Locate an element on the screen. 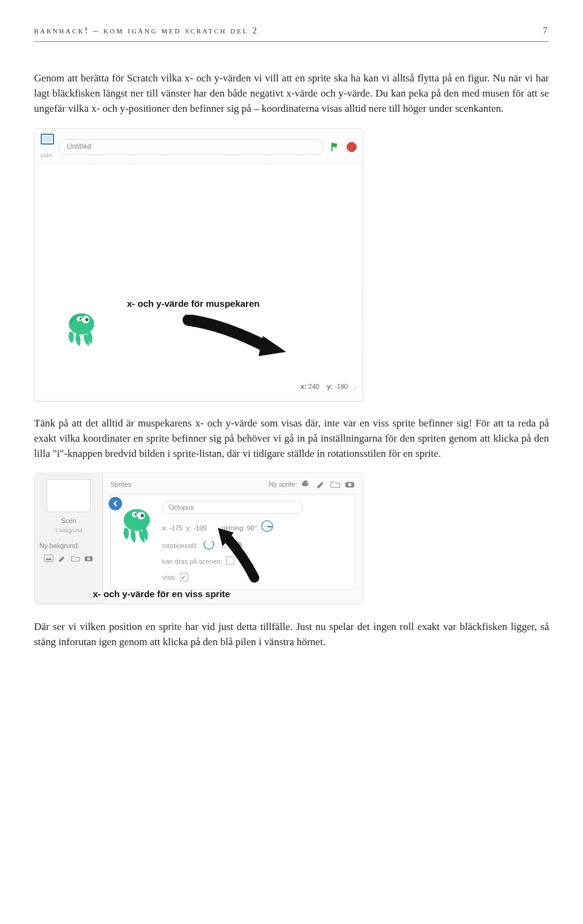 This screenshot has height=924, width=583. paint-sprite-icon is located at coordinates (321, 484).